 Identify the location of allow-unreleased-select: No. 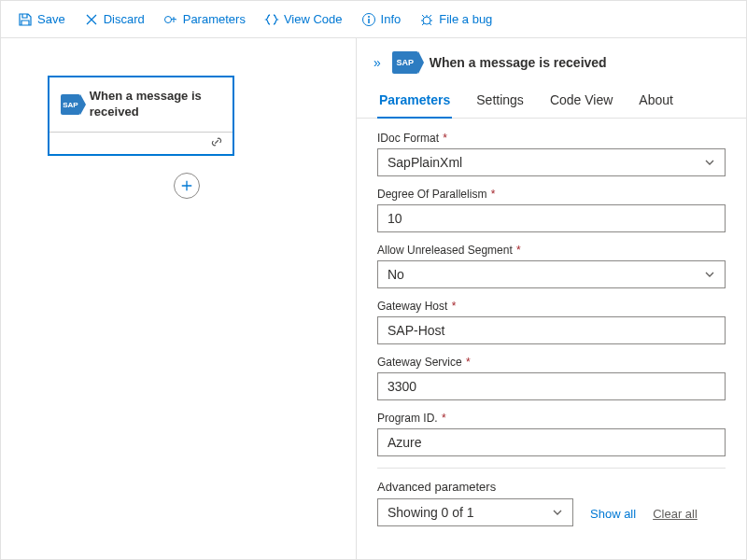
(551, 274).